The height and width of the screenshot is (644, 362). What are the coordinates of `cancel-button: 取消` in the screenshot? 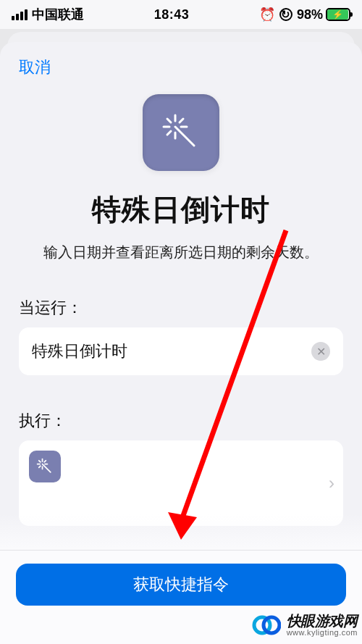 It's located at (35, 67).